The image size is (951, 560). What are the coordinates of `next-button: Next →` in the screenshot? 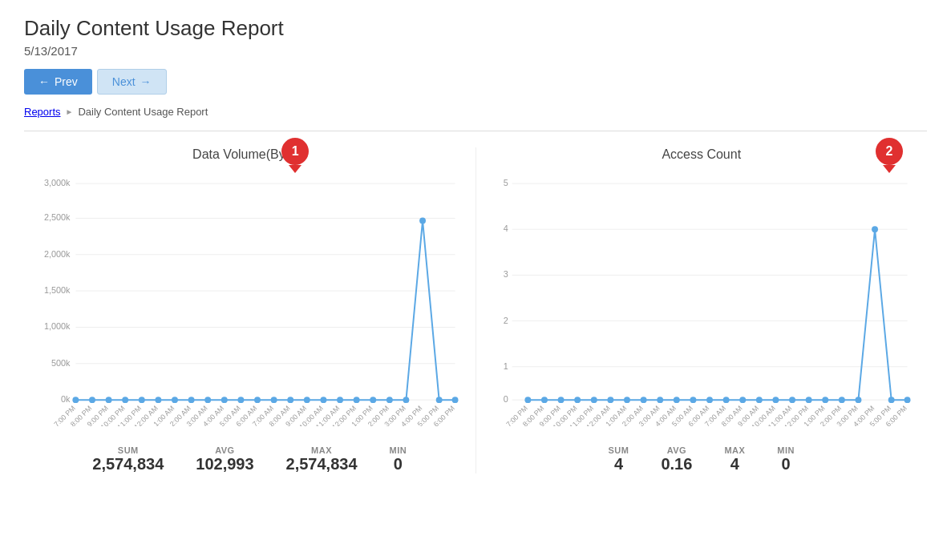 It's located at (132, 82).